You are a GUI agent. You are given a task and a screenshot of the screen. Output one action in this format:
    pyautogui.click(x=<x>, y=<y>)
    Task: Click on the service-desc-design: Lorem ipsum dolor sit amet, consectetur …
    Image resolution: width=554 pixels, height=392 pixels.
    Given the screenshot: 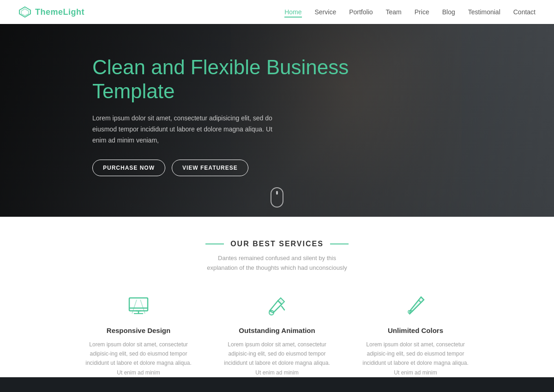 What is the action you would take?
    pyautogui.click(x=138, y=359)
    